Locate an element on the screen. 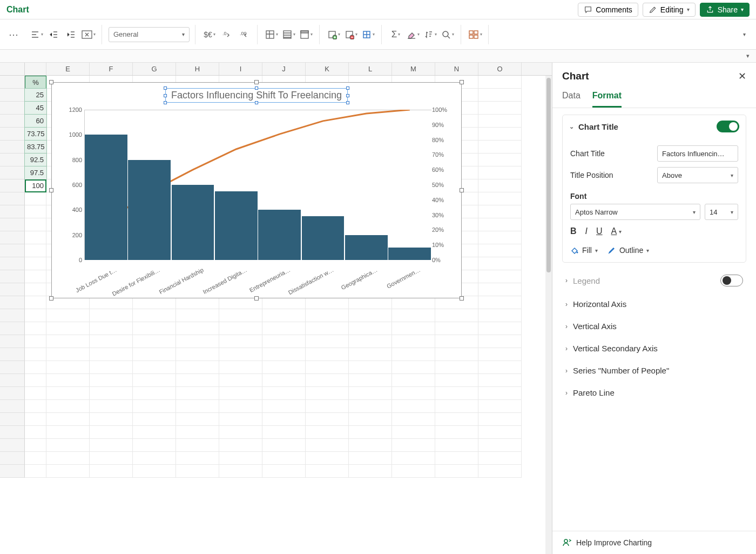 This screenshot has width=756, height=554. cell: 25 is located at coordinates (36, 95).